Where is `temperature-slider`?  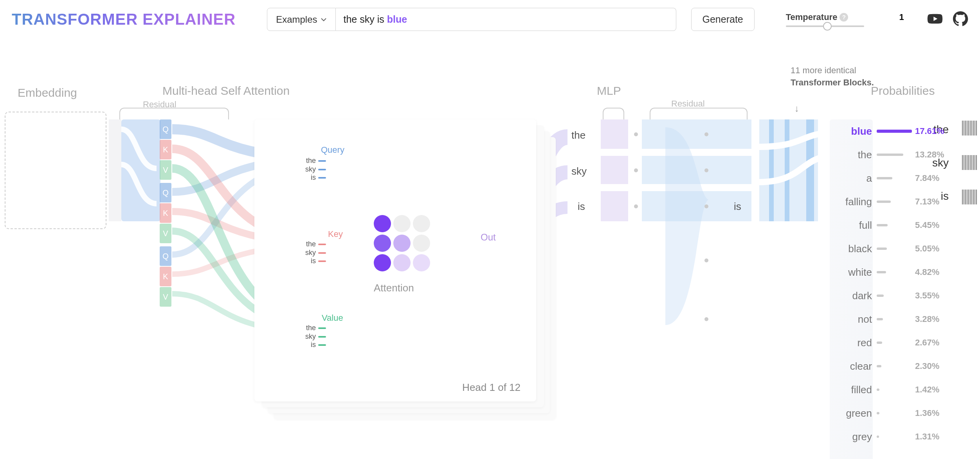 temperature-slider is located at coordinates (825, 26).